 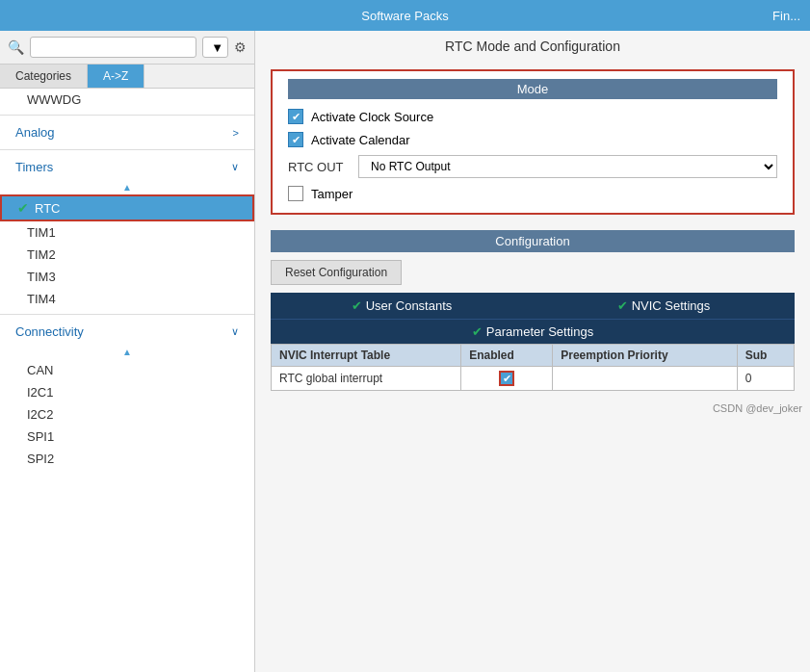 What do you see at coordinates (127, 208) in the screenshot?
I see `sidebar-item-rtc: ✔ RTC` at bounding box center [127, 208].